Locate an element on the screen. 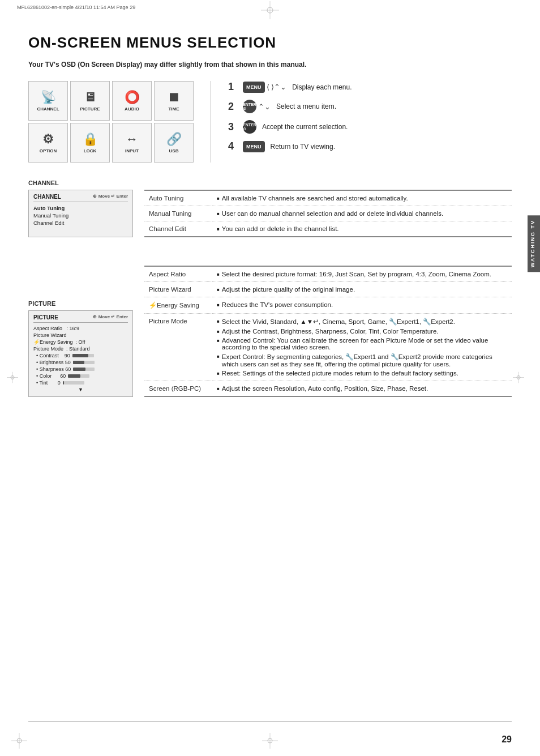 This screenshot has height=756, width=540. channel-section: CHANNEL ⊕ Move ↵ Enter Auto Tuning Manua… is located at coordinates (270, 213).